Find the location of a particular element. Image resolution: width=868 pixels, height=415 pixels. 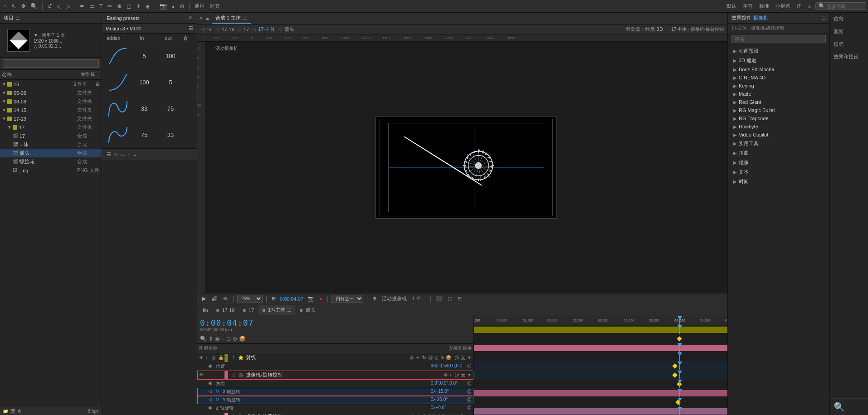

fx-item-matte2: ▶ 抠像 is located at coordinates (779, 162).